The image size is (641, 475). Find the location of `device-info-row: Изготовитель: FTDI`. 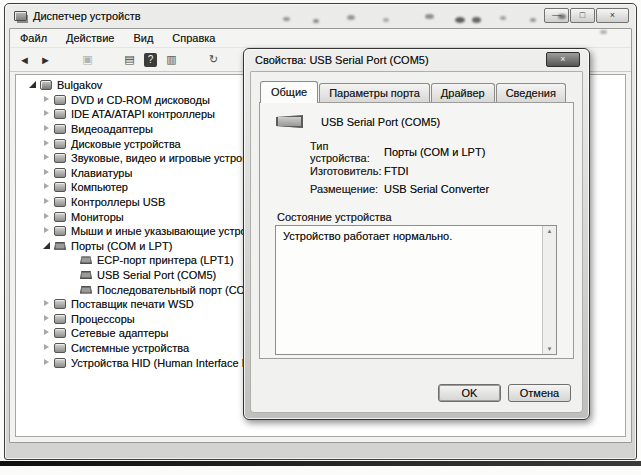

device-info-row: Изготовитель: FTDI is located at coordinates (436, 172).